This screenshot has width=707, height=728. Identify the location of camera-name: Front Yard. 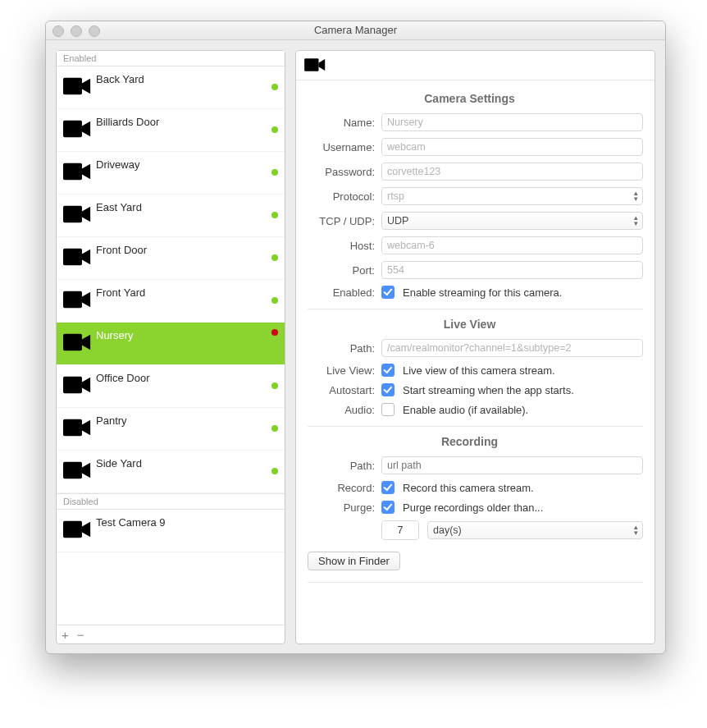
(186, 292).